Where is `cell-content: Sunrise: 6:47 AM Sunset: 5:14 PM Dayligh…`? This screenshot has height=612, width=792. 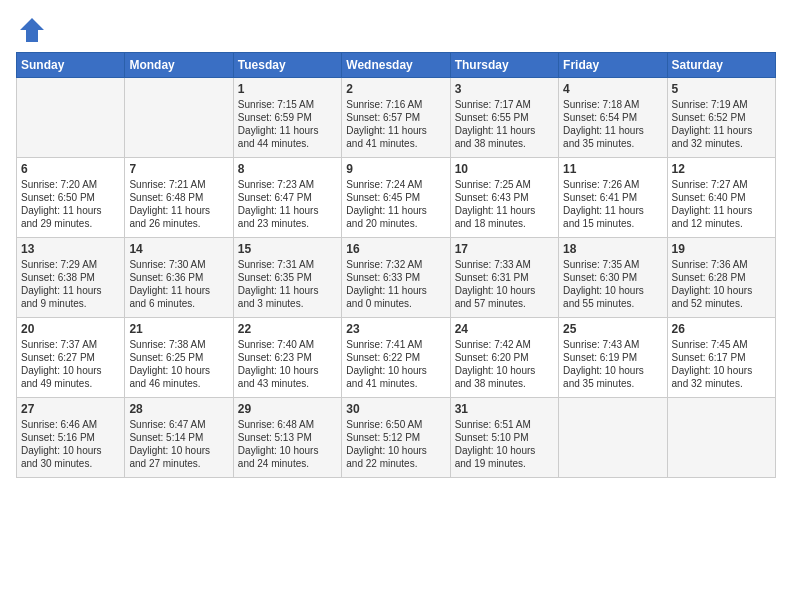 cell-content: Sunrise: 6:47 AM Sunset: 5:14 PM Dayligh… is located at coordinates (178, 444).